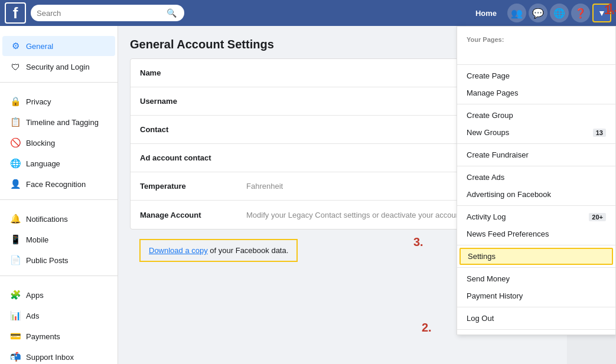  I want to click on logout-item: Log Out, so click(536, 319).